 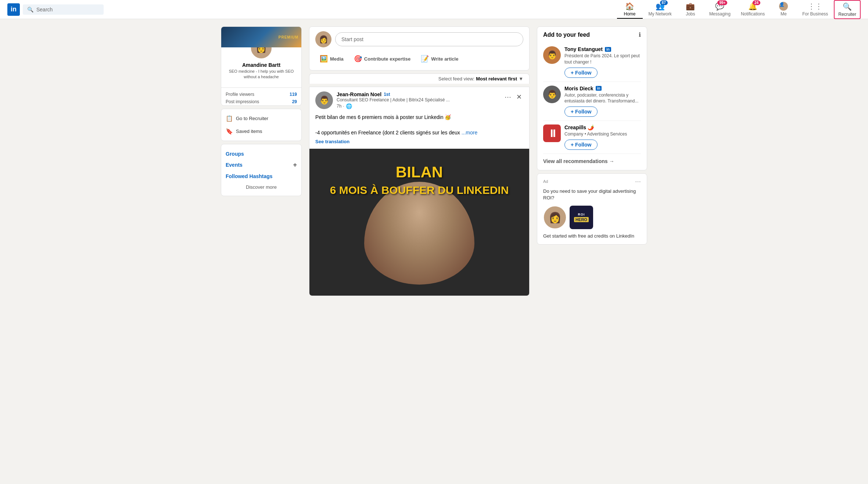 What do you see at coordinates (640, 35) in the screenshot?
I see `feed-suggestions-info-icon: ℹ` at bounding box center [640, 35].